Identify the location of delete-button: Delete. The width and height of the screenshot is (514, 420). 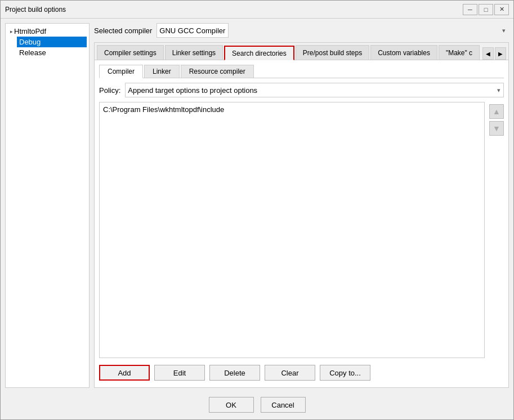
(235, 373).